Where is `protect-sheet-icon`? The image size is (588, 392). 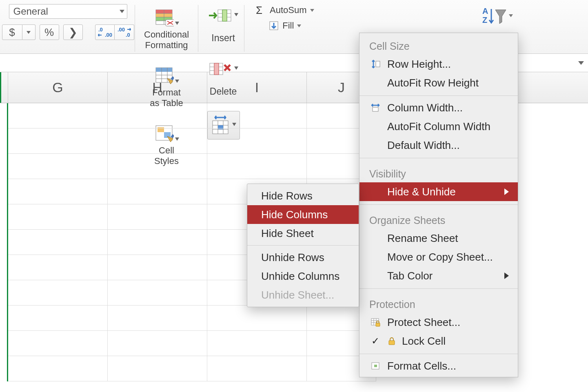
protect-sheet-icon is located at coordinates (375, 322).